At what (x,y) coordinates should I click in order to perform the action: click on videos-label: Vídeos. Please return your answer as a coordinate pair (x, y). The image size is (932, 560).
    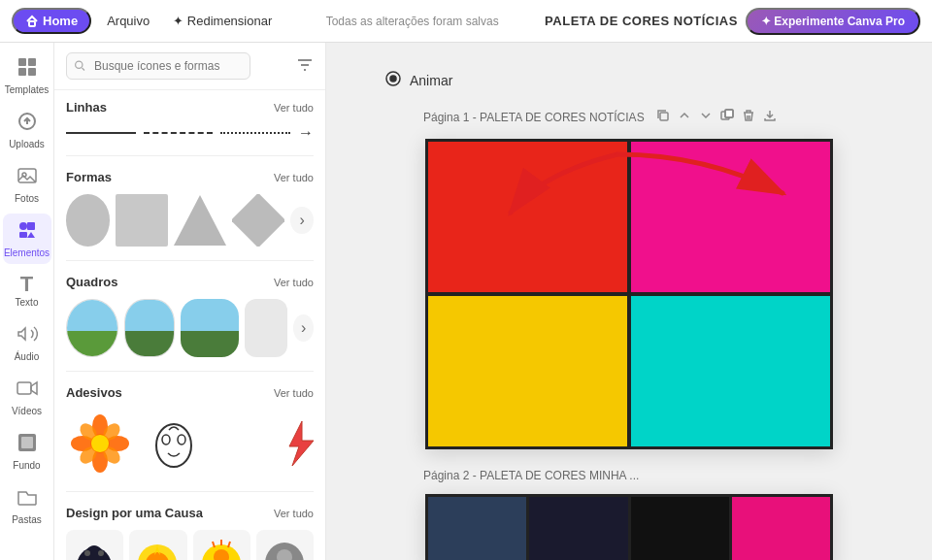
    Looking at the image, I should click on (27, 412).